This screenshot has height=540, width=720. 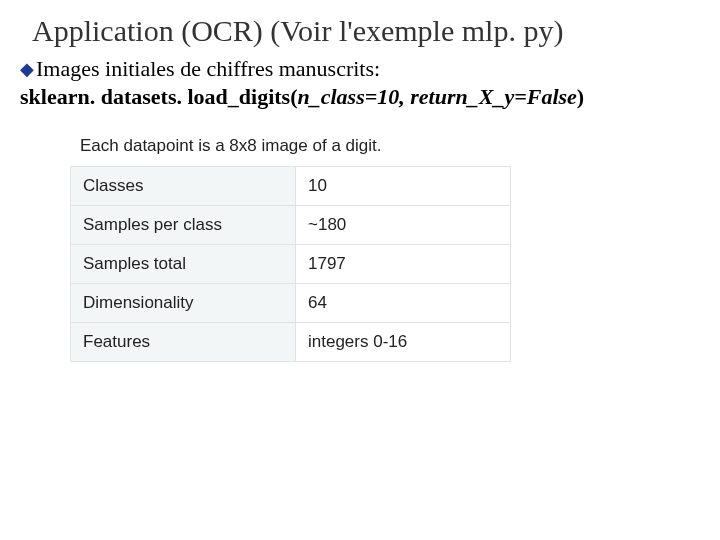 What do you see at coordinates (404, 342) in the screenshot?
I see `table-val: integers 0-16` at bounding box center [404, 342].